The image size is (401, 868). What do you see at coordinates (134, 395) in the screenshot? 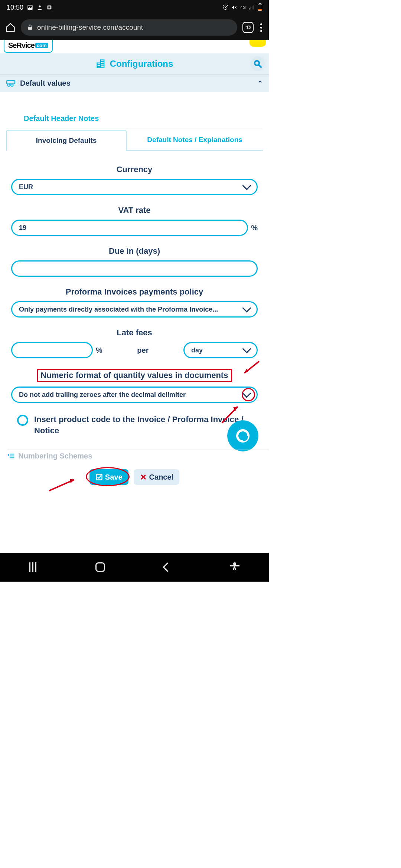
I see `numeric-format-select: Do not add trailing zeroes after the dec…` at bounding box center [134, 395].